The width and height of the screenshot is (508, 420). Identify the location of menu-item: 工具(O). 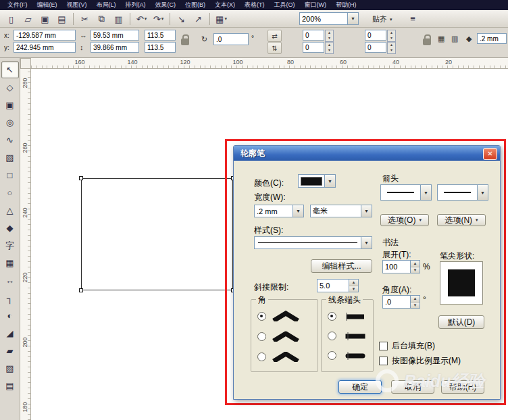
(285, 5).